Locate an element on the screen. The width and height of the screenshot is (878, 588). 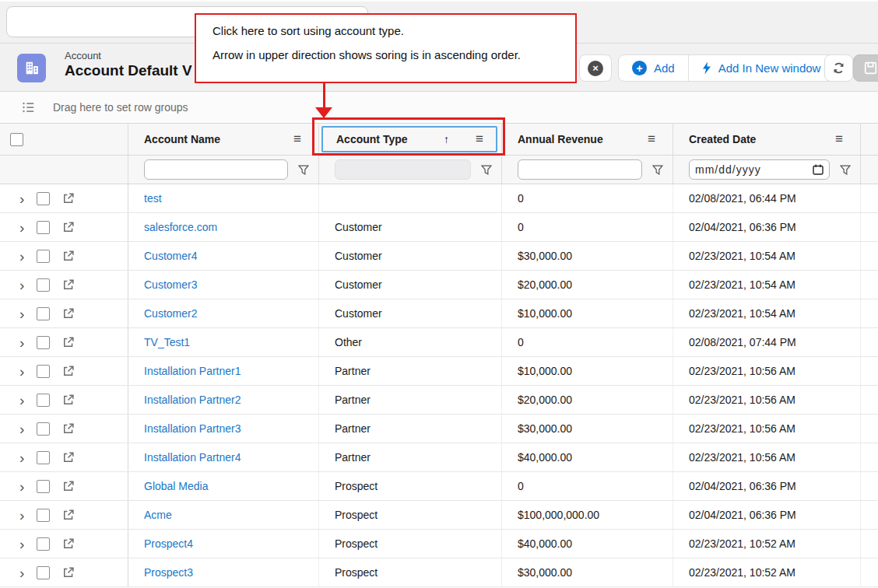
account-type-cell: Customer is located at coordinates (411, 256).